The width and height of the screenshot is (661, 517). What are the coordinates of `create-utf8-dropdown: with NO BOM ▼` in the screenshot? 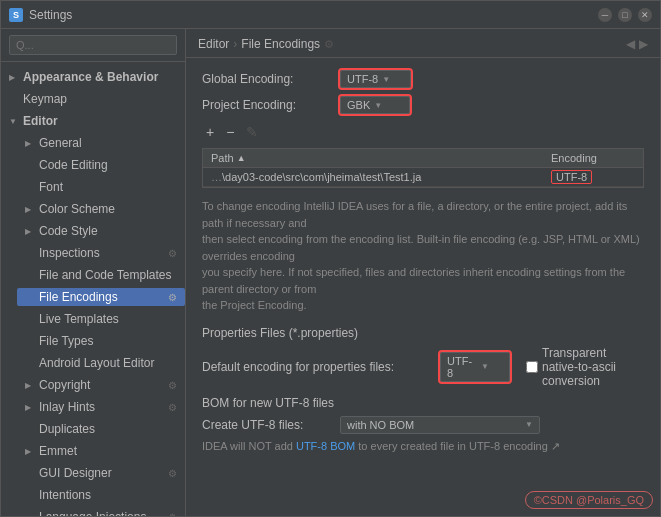 It's located at (440, 425).